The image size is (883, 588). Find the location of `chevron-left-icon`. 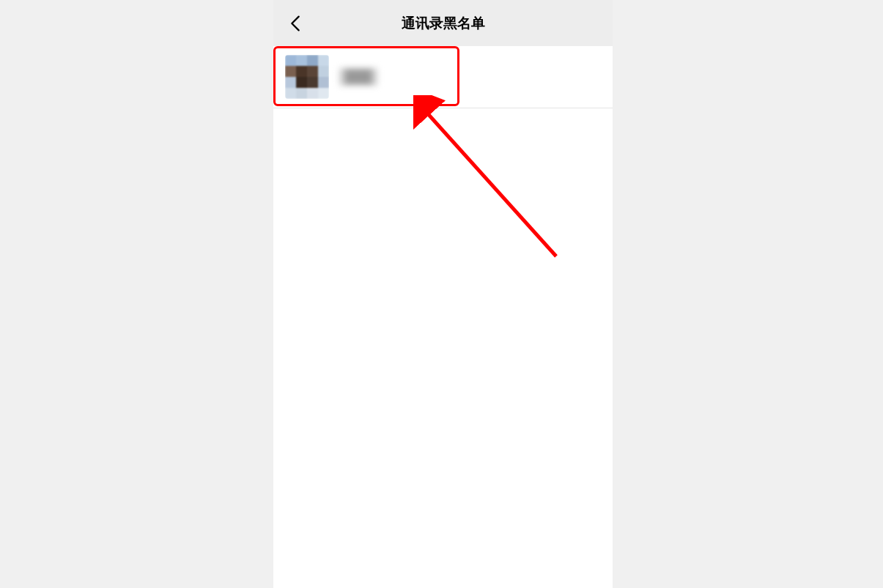

chevron-left-icon is located at coordinates (295, 23).